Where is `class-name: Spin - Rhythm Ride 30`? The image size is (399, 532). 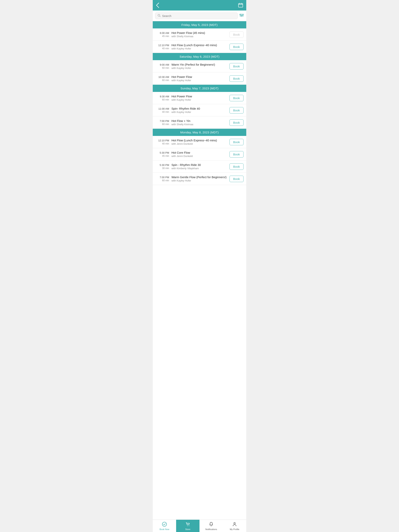
class-name: Spin - Rhythm Ride 30 is located at coordinates (199, 165).